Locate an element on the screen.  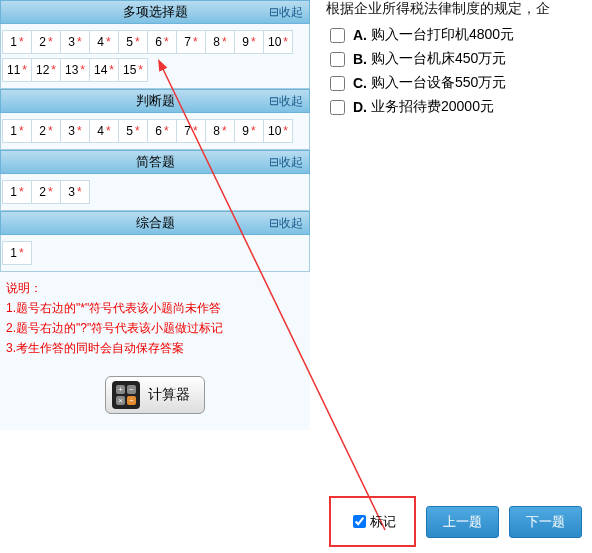
option-row: D.业务招待费20000元 is located at coordinates (459, 107).